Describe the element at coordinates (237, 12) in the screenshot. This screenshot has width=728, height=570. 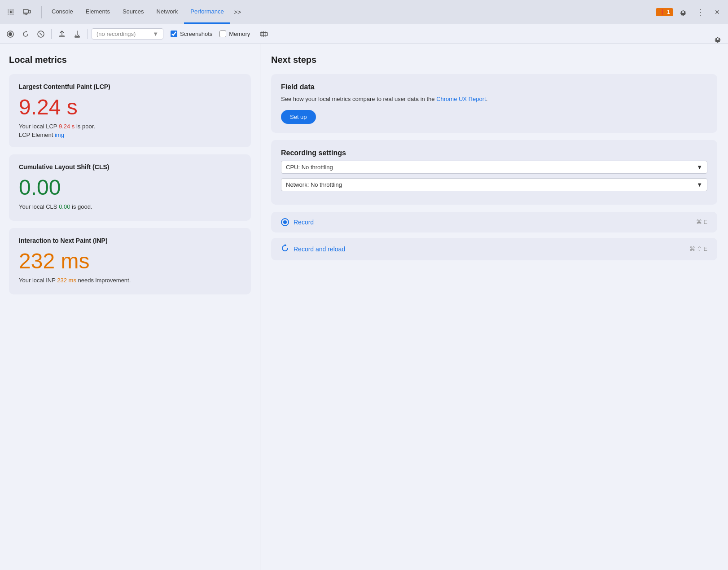
I see `more-tabs-button: >>` at that location.